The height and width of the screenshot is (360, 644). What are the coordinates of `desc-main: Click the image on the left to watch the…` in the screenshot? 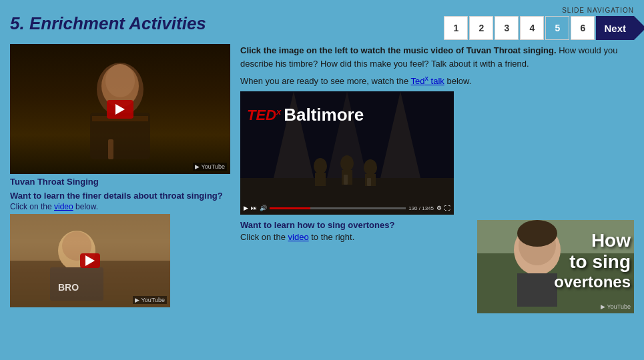 It's located at (428, 57).